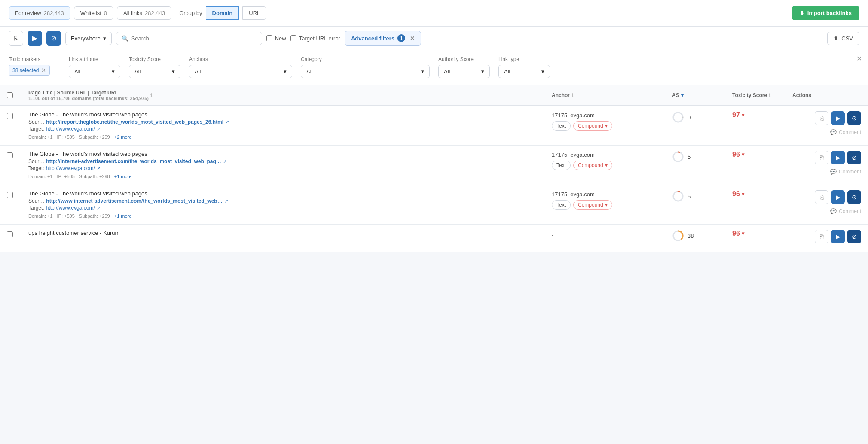 This screenshot has width=868, height=444. What do you see at coordinates (189, 39) in the screenshot?
I see `search-wrapper: 🔍` at bounding box center [189, 39].